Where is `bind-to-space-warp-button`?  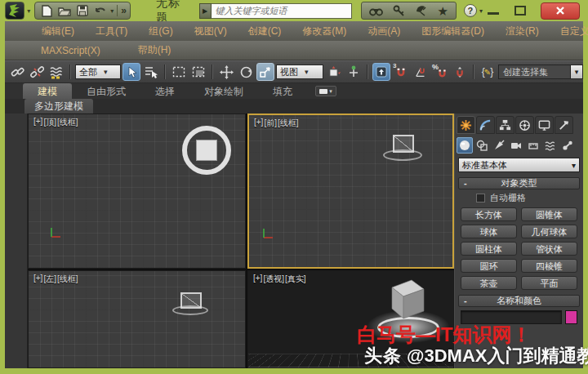
bind-to-space-warp-button is located at coordinates (56, 72).